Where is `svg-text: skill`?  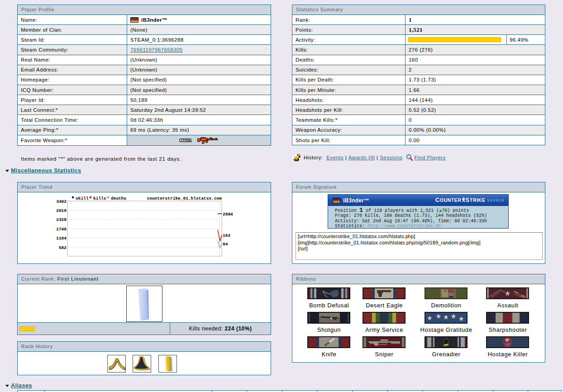
svg-text: skill is located at coordinates (82, 198).